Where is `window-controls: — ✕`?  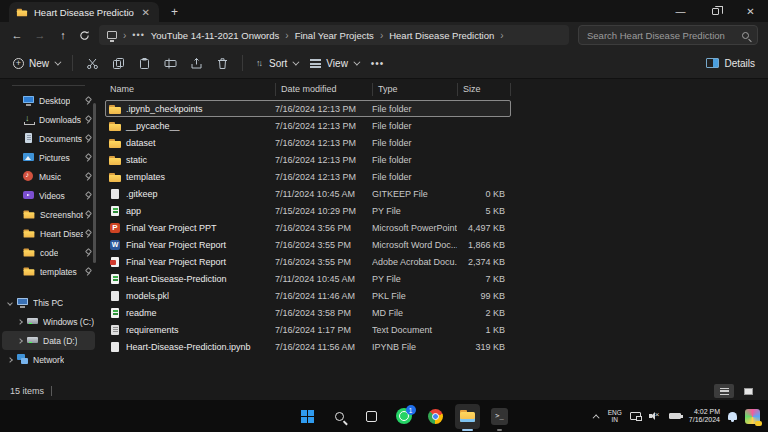
window-controls: — ✕ is located at coordinates (716, 11).